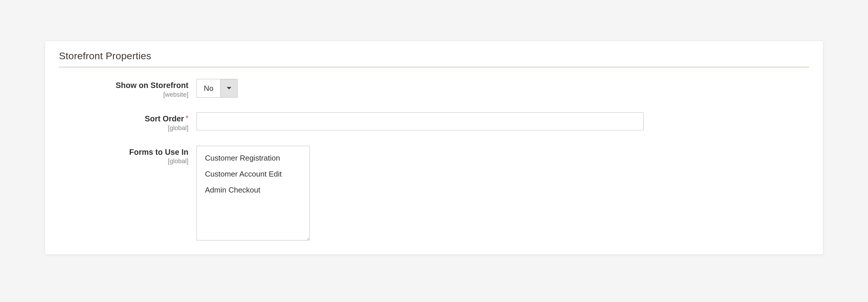  What do you see at coordinates (124, 128) in the screenshot?
I see `sort-order-scope: [global]` at bounding box center [124, 128].